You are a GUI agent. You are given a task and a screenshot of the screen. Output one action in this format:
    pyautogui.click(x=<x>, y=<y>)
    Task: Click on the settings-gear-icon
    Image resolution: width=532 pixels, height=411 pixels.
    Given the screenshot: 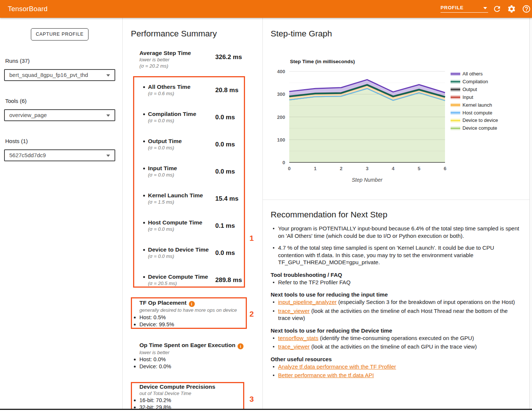 What is the action you would take?
    pyautogui.click(x=512, y=9)
    